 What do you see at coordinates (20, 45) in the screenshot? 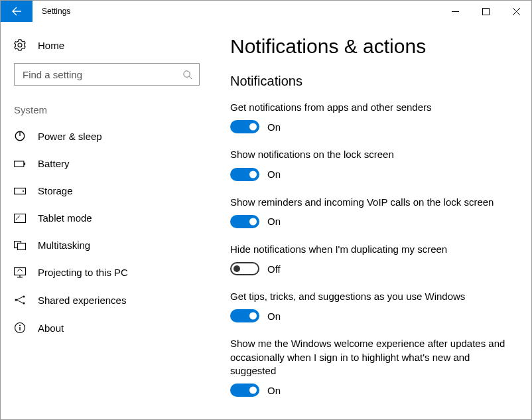
I see `gear-icon` at bounding box center [20, 45].